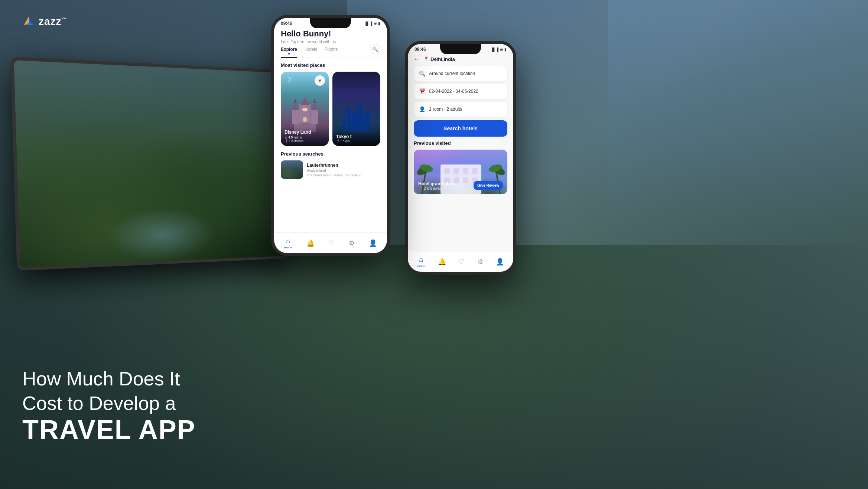 This screenshot has height=489, width=868. I want to click on nav-home: ⌂ Home, so click(288, 243).